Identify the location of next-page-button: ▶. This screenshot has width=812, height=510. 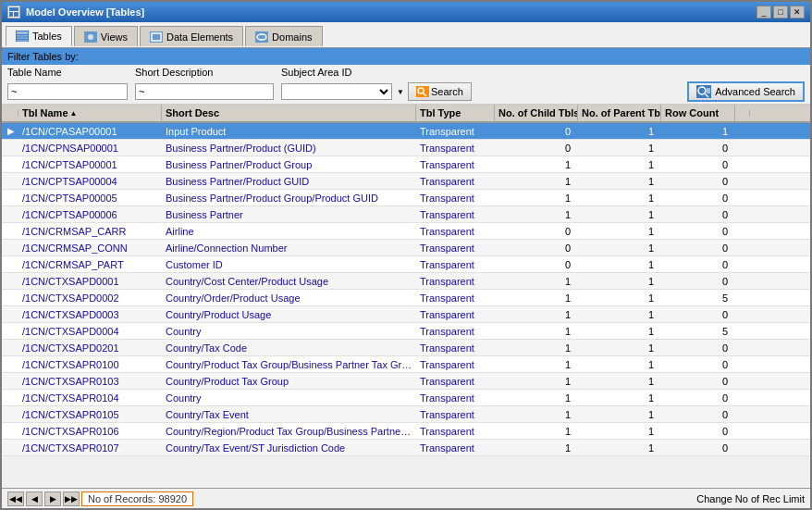
(53, 499).